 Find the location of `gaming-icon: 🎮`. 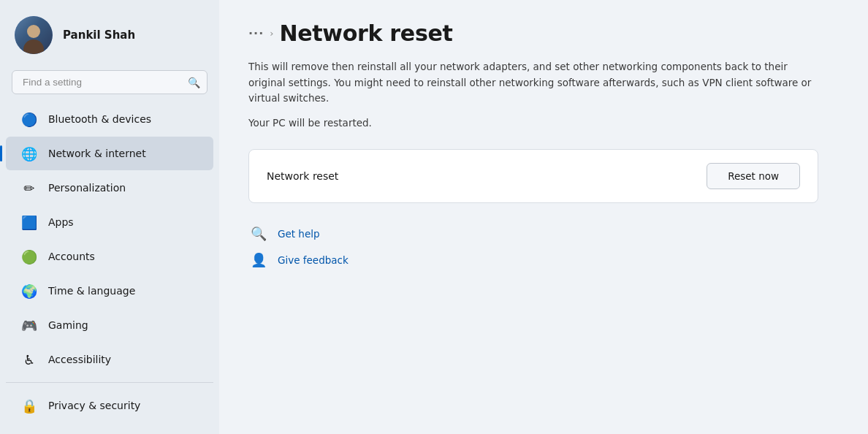

gaming-icon: 🎮 is located at coordinates (29, 325).